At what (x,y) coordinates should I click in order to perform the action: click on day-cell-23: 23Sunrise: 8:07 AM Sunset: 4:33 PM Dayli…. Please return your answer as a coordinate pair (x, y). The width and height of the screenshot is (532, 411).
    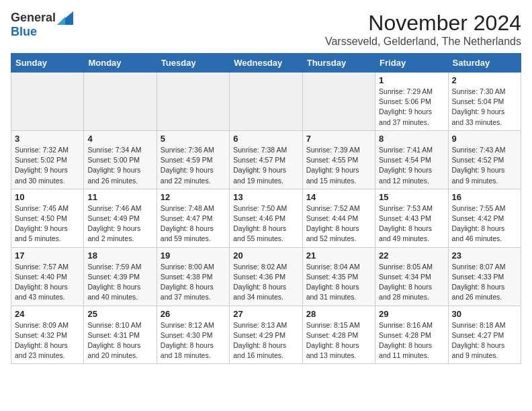
    Looking at the image, I should click on (484, 277).